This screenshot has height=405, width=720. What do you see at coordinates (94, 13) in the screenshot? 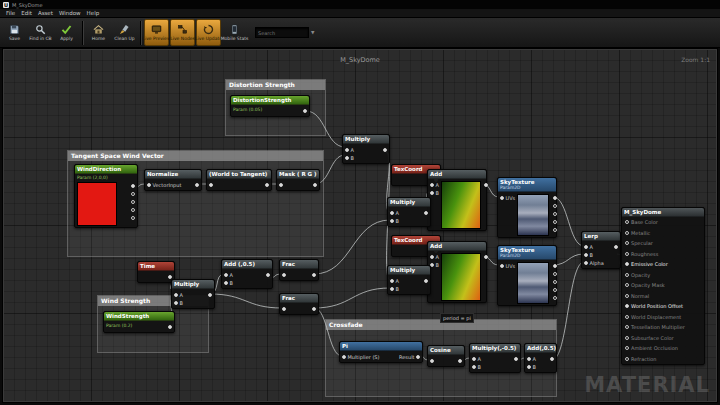
I see `menu-help: Help` at bounding box center [94, 13].